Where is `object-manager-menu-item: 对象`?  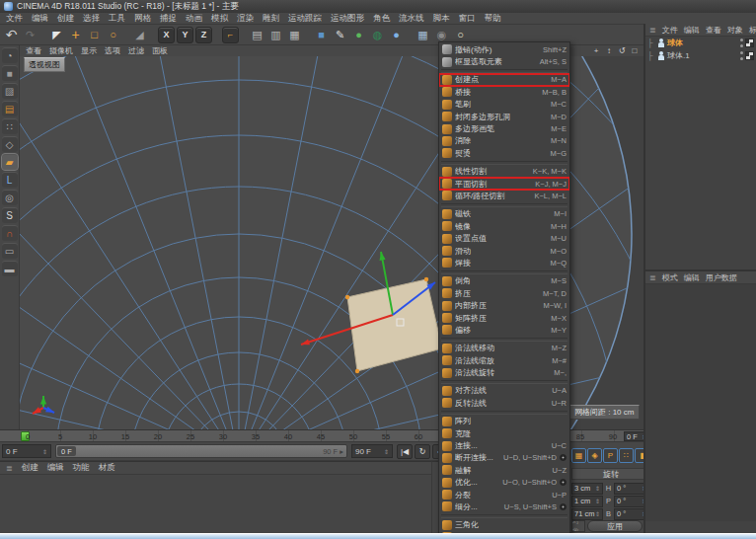 object-manager-menu-item: 对象 is located at coordinates (735, 30).